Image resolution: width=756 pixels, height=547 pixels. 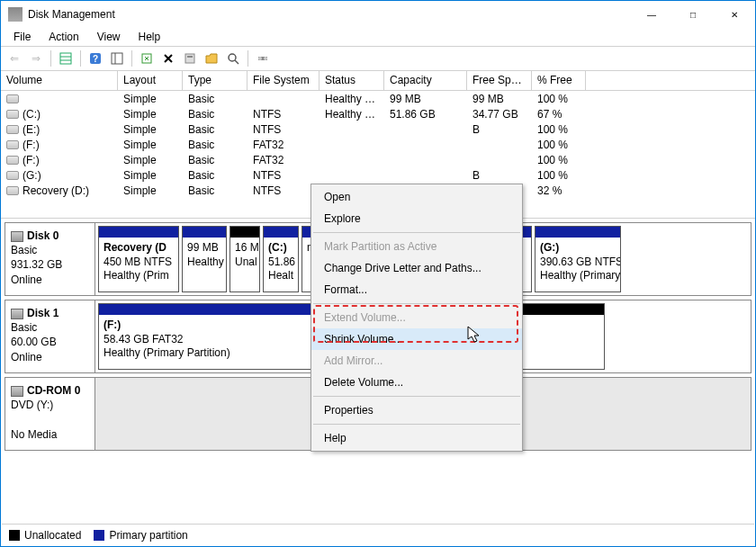 I want to click on partition-primary: (G:)390.63 GB NTFSHealthy (Primary Parti…, so click(x=578, y=259).